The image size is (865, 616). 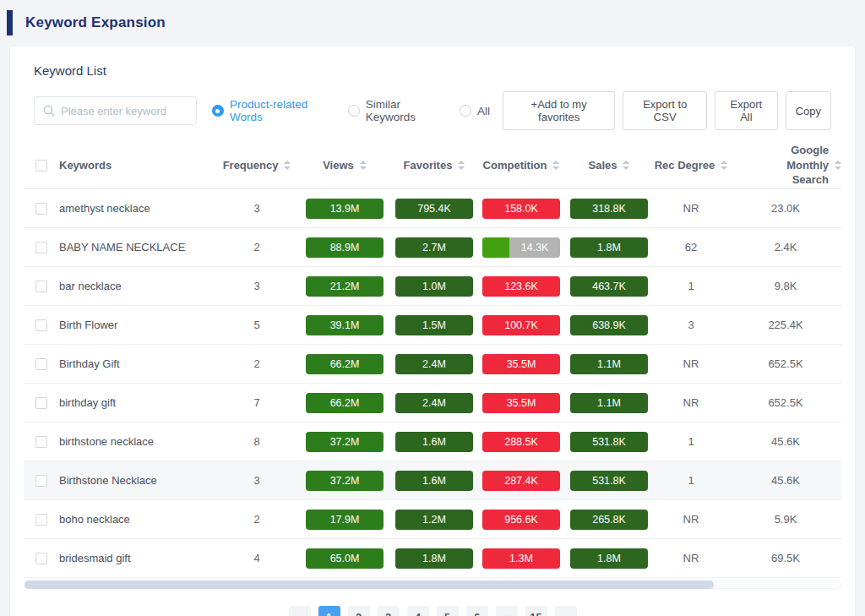 What do you see at coordinates (274, 111) in the screenshot?
I see `radio-product-related-words: Product-related Words` at bounding box center [274, 111].